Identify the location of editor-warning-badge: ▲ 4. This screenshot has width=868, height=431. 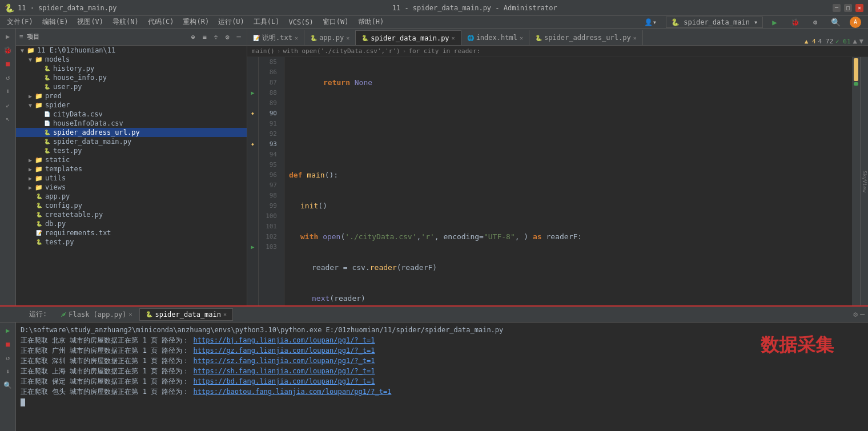
(810, 41).